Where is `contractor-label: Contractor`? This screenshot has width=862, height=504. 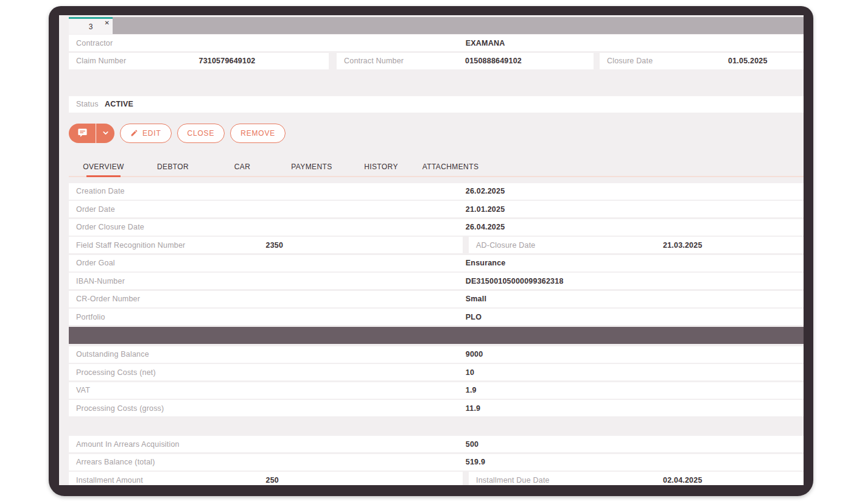
contractor-label: Contractor is located at coordinates (94, 43).